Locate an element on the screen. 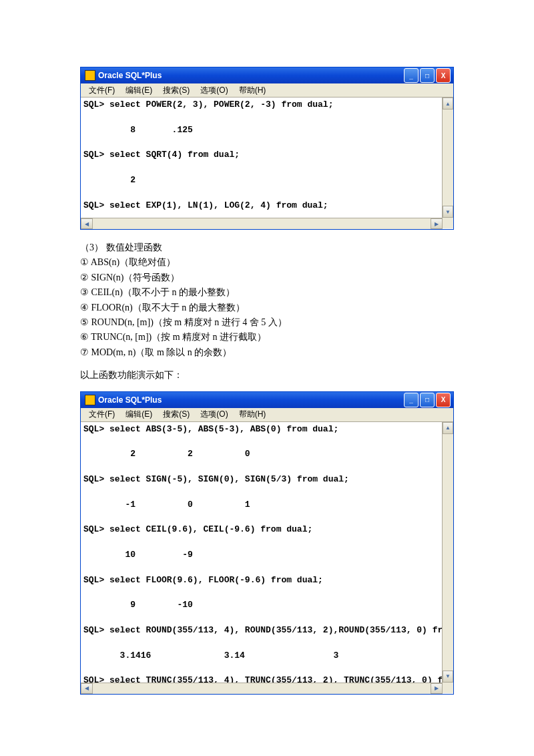 The width and height of the screenshot is (534, 756). terminal-output: SQL> select POWER(1, 2), POWER(2, -3) fr… is located at coordinates (262, 158).